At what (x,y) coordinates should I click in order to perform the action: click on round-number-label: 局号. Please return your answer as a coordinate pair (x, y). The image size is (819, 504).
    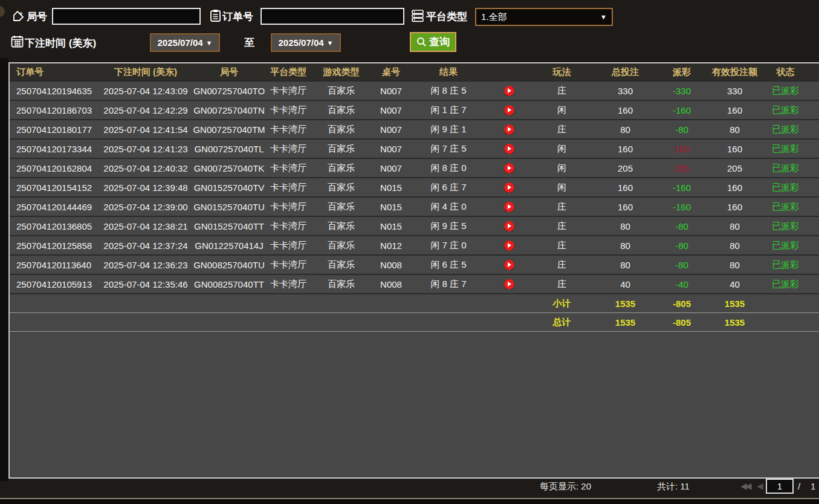
    Looking at the image, I should click on (37, 17).